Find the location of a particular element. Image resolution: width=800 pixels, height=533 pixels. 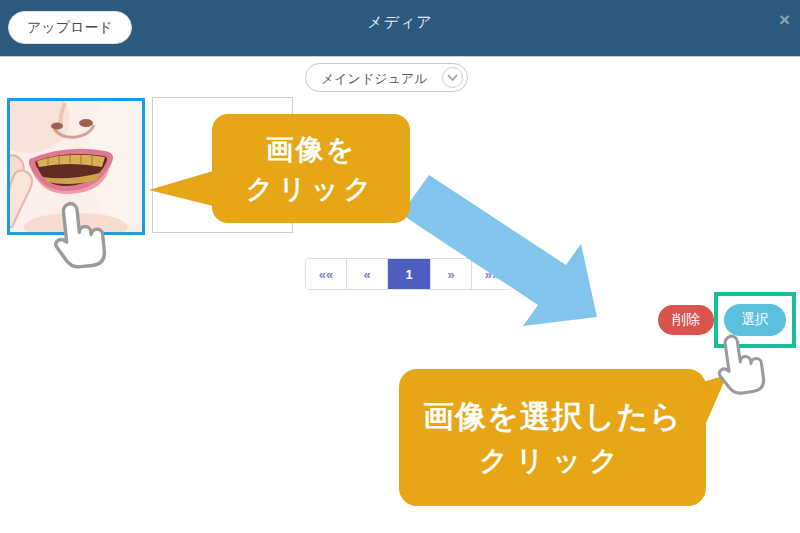

category-select-value: メインドジュアル is located at coordinates (374, 79).